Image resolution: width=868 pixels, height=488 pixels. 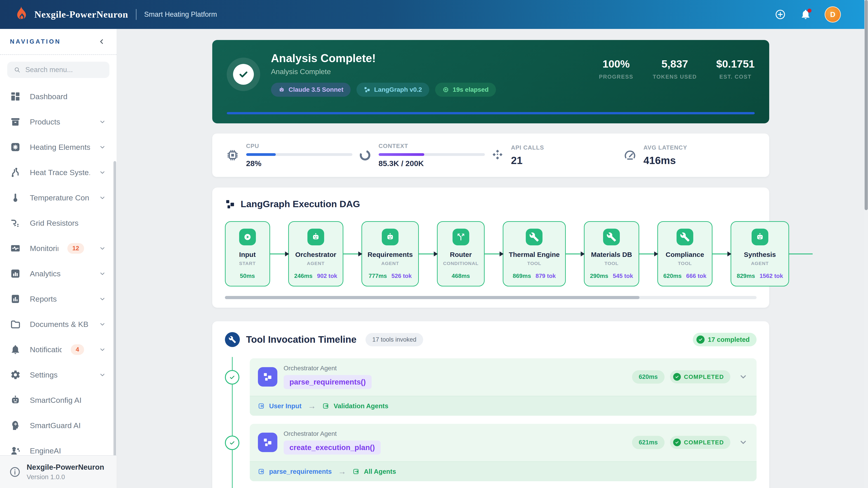 I want to click on sidebar-item-smartguard-ai: SmartGuard AI, so click(x=58, y=426).